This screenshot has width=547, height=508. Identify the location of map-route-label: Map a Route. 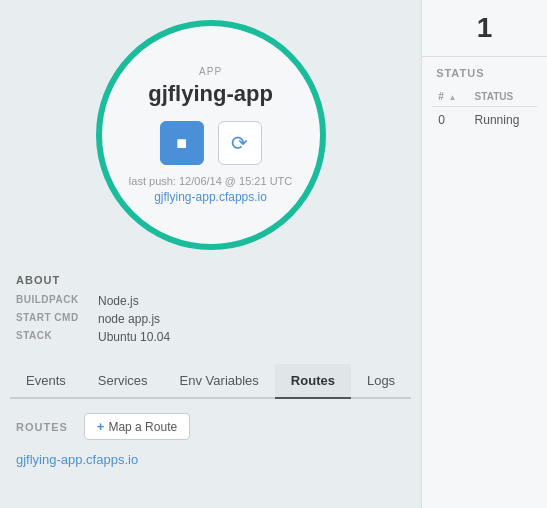
(142, 427).